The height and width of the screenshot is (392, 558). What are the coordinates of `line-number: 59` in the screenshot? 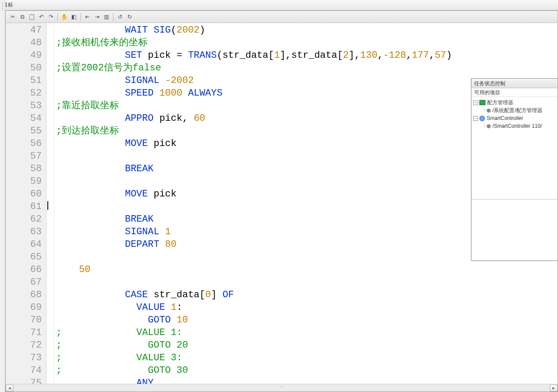 It's located at (23, 182).